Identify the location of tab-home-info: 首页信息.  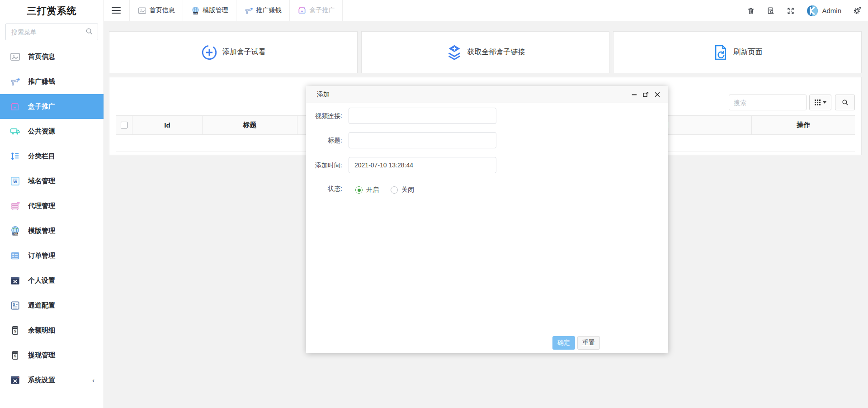
(156, 10).